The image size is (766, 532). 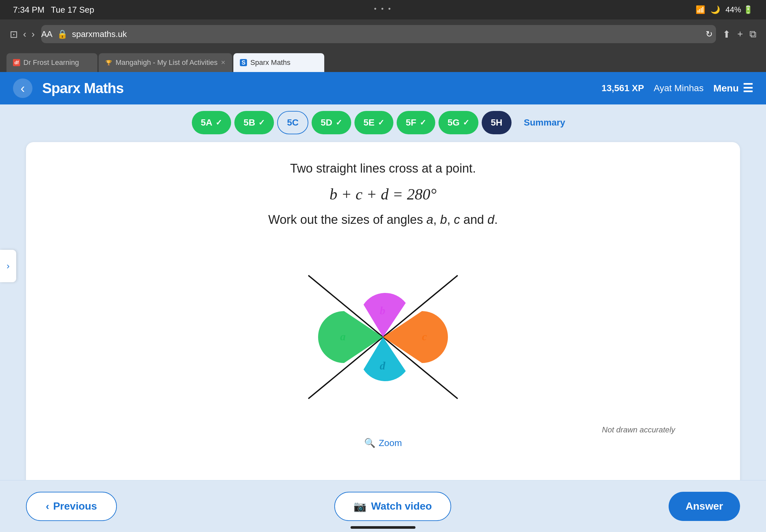 I want to click on tab-5A-label: 5A, so click(x=207, y=123).